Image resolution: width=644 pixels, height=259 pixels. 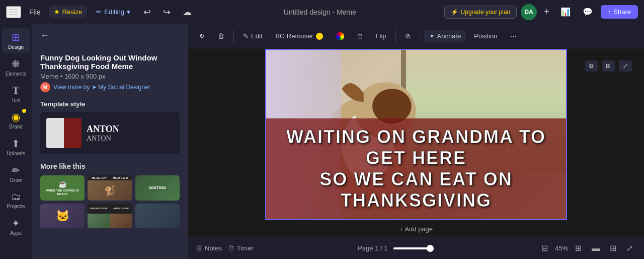 I want to click on canvas-expand-button: ⤢, so click(x=625, y=66).